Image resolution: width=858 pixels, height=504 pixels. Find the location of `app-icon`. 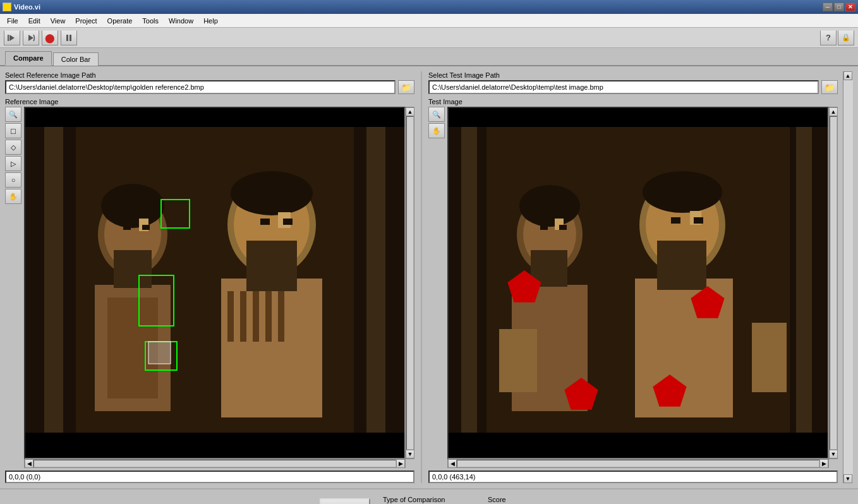

app-icon is located at coordinates (7, 7).